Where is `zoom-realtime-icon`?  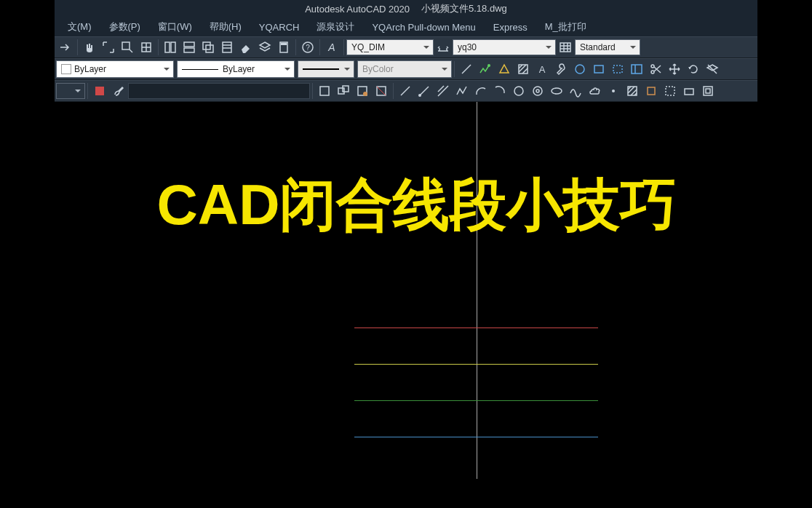 zoom-realtime-icon is located at coordinates (146, 47).